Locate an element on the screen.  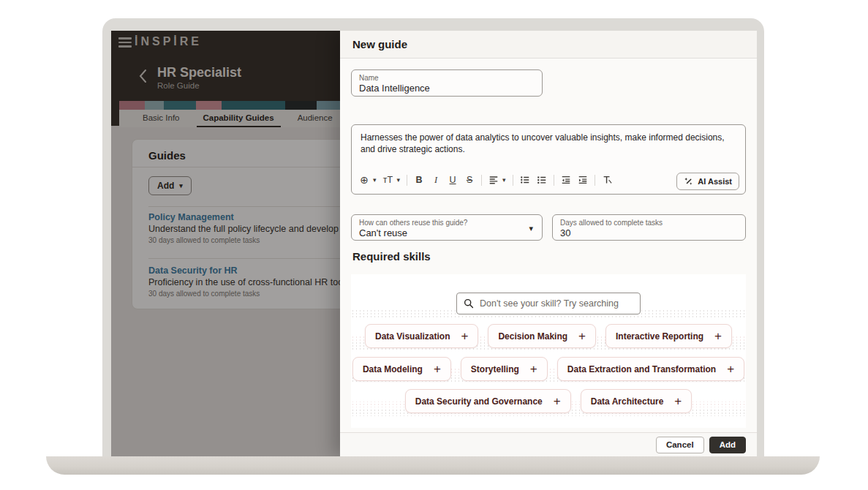
skill-chip-label: Decision Making is located at coordinates (532, 336).